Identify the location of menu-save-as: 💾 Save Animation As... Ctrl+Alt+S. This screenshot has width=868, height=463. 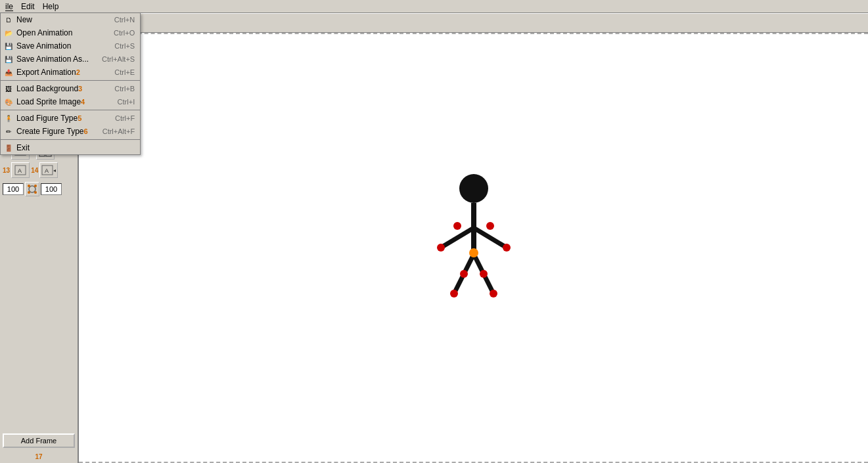
(70, 59).